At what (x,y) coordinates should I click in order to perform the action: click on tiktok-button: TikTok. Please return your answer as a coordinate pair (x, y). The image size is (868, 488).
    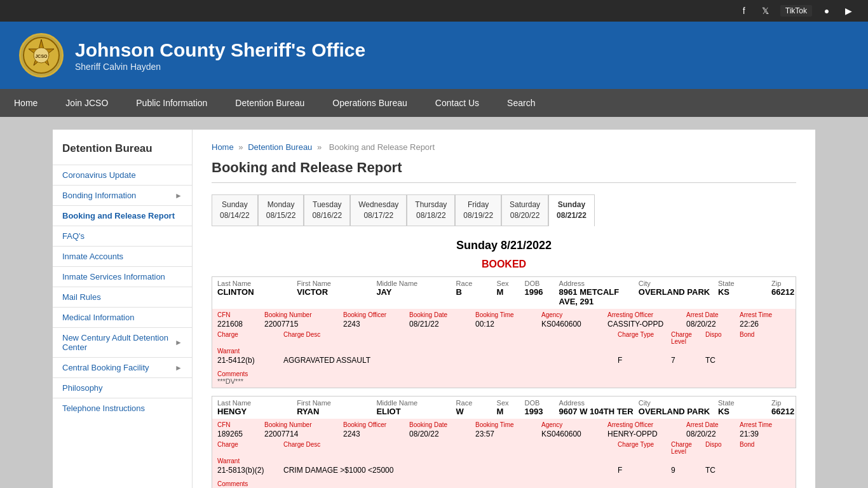
    Looking at the image, I should click on (796, 11).